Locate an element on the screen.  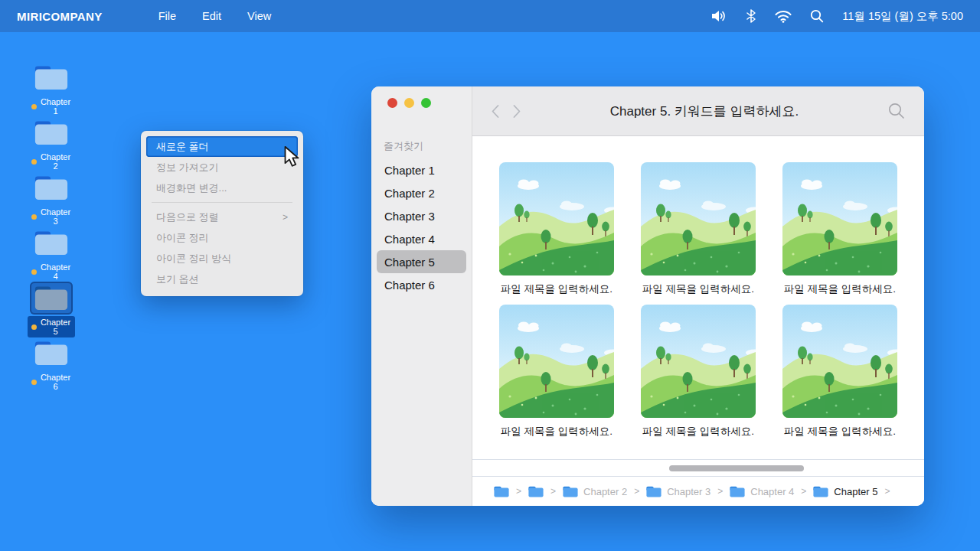
sidebar-item-chapter-3: Chapter 3 is located at coordinates (421, 216).